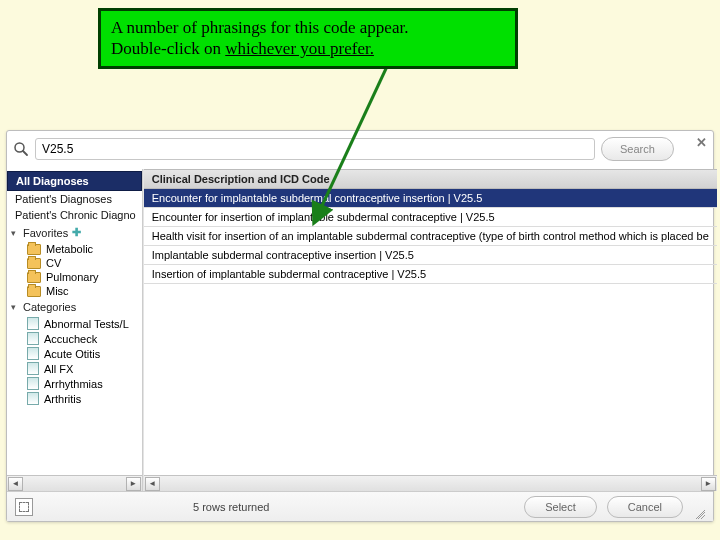  What do you see at coordinates (62, 399) in the screenshot?
I see `category-label: Arthritis` at bounding box center [62, 399].